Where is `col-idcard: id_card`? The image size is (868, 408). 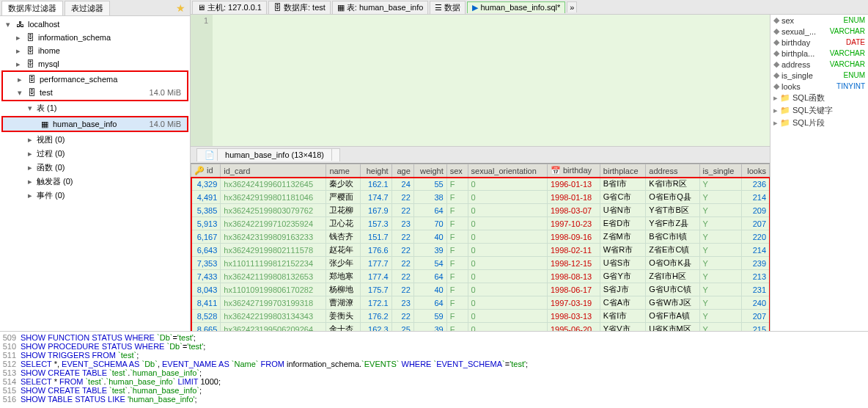
col-idcard: id_card is located at coordinates (273, 171).